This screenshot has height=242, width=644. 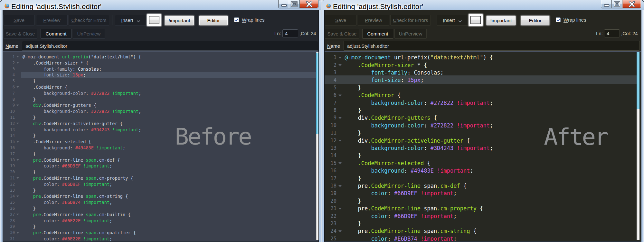 I want to click on gutter-line-29: 29, so click(x=12, y=227).